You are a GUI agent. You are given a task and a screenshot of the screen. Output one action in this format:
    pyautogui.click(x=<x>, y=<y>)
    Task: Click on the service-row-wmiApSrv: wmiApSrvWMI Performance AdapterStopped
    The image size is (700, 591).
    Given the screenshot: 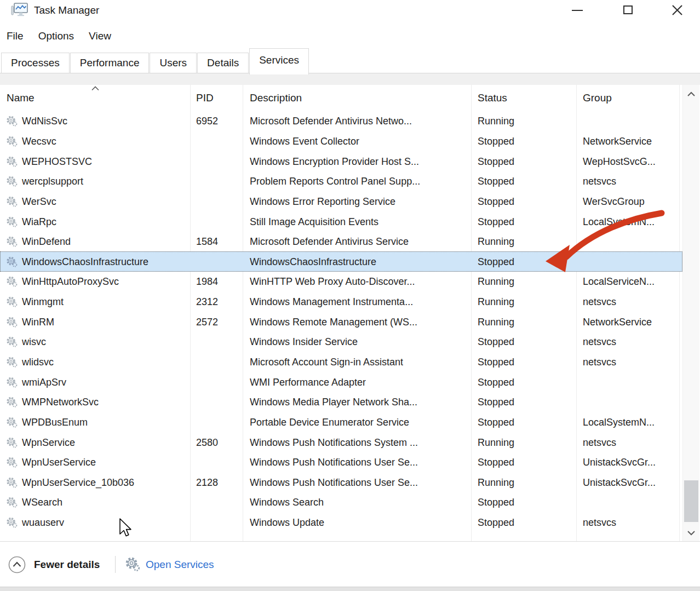 What is the action you would take?
    pyautogui.click(x=341, y=382)
    